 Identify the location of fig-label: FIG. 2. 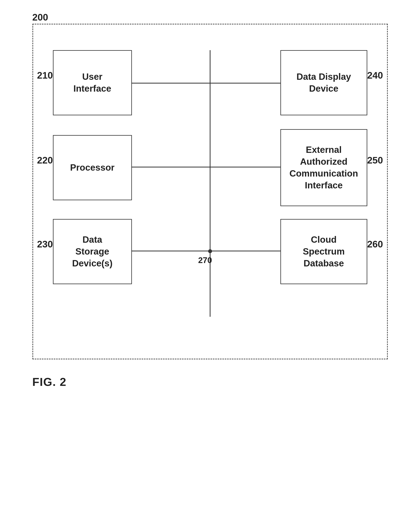
(210, 382).